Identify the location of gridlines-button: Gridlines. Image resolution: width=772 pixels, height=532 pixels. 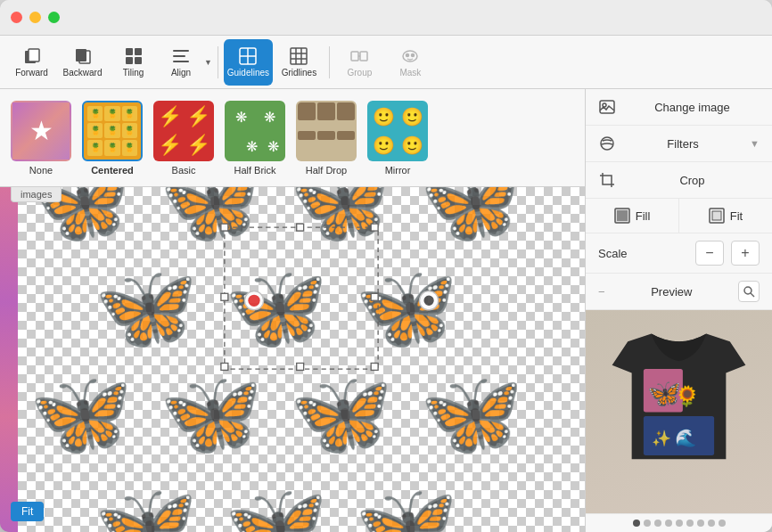
(300, 62).